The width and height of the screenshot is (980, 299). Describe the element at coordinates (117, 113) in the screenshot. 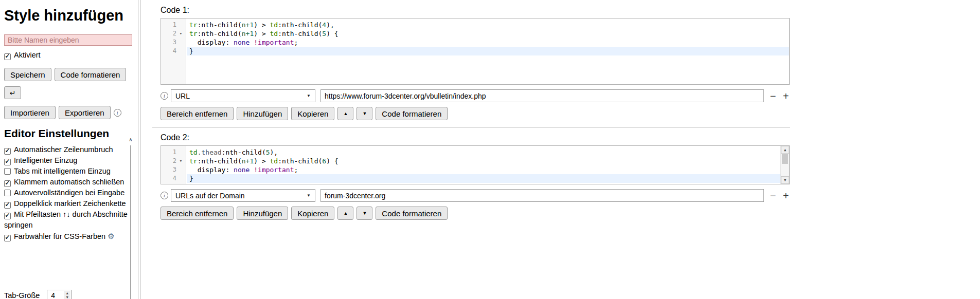

I see `import-export-info-icon: i` at that location.